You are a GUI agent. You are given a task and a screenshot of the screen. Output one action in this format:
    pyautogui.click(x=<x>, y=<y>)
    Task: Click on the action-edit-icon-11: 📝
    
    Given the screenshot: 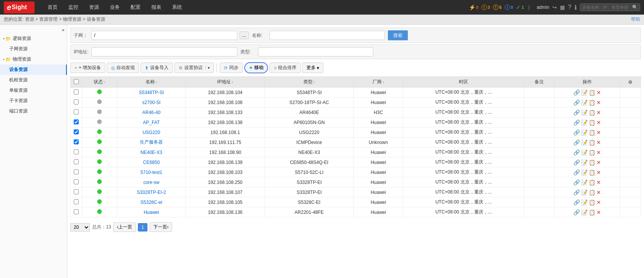 What is the action you would take?
    pyautogui.click(x=584, y=202)
    